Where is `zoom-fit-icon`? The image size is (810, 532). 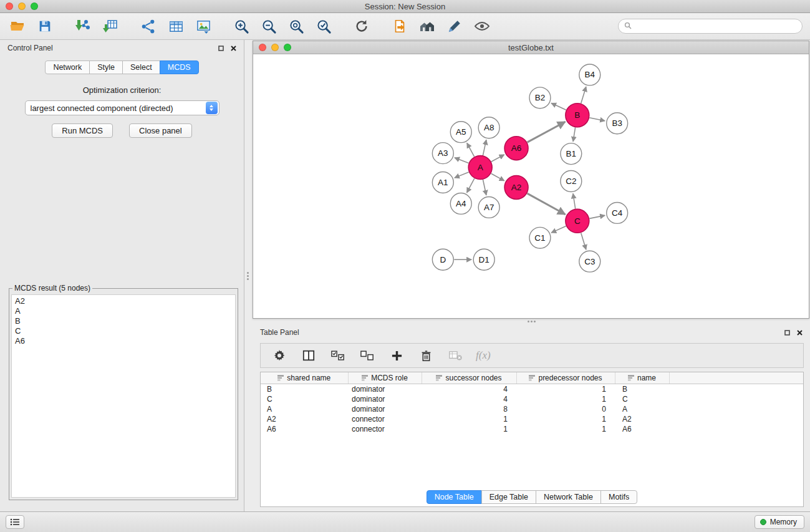
zoom-fit-icon is located at coordinates (296, 26).